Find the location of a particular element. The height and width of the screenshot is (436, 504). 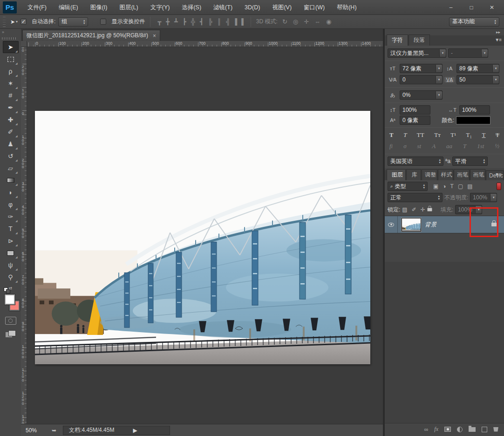

menu-item: 3D(D) is located at coordinates (252, 7).